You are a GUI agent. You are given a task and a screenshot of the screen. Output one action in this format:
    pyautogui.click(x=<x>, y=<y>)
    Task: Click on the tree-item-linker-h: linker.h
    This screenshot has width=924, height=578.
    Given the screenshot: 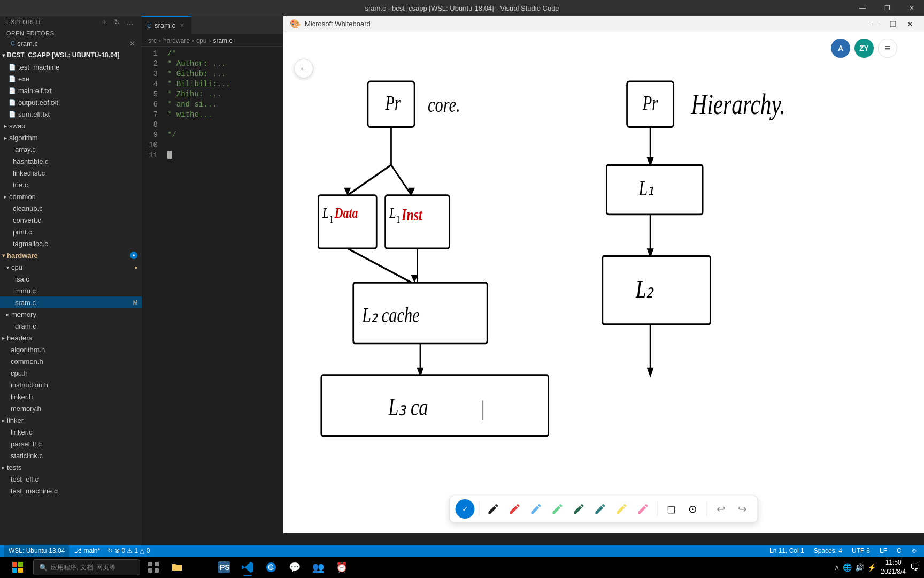 What is the action you would take?
    pyautogui.click(x=71, y=397)
    